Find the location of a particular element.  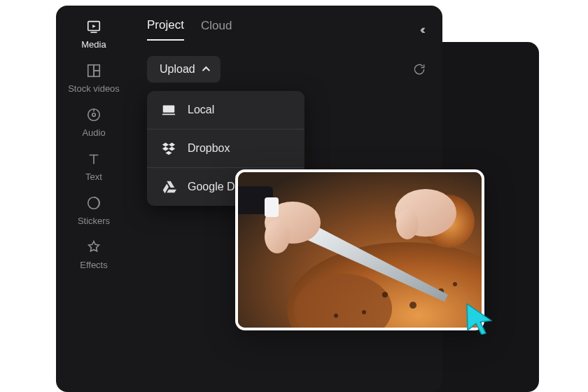

sidebar-item-effects: Effects is located at coordinates (94, 255).